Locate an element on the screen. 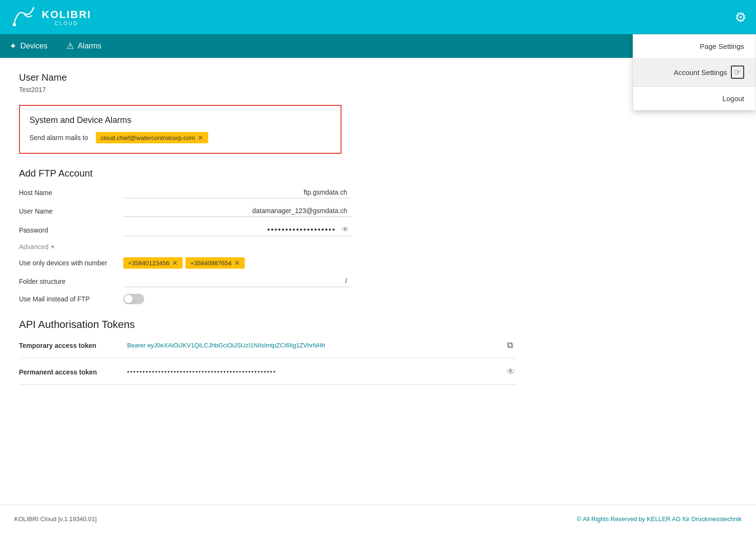 This screenshot has width=756, height=533. device-tag-2-text: +35840987654 is located at coordinates (211, 263).